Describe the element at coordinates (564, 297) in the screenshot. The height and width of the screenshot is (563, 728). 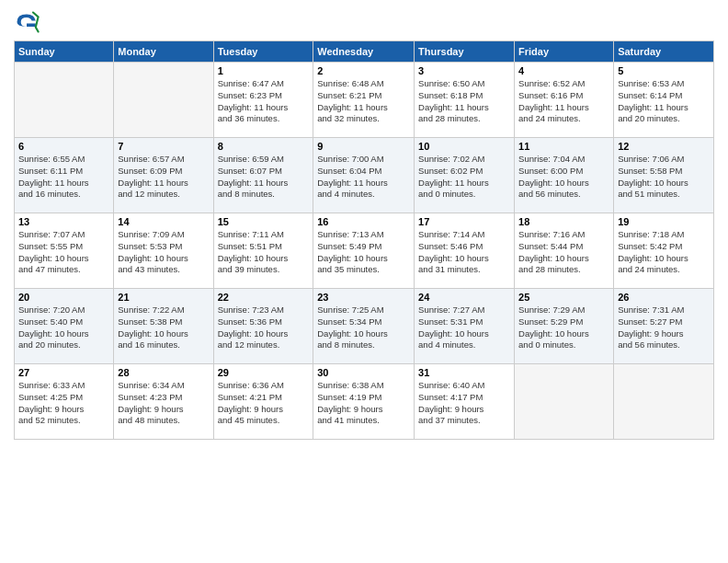
I see `day-number: 25` at that location.